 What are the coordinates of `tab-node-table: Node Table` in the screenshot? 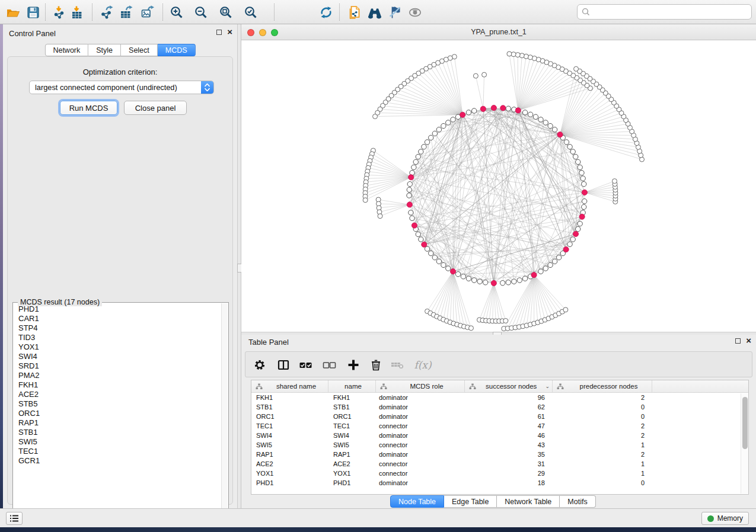 It's located at (417, 501).